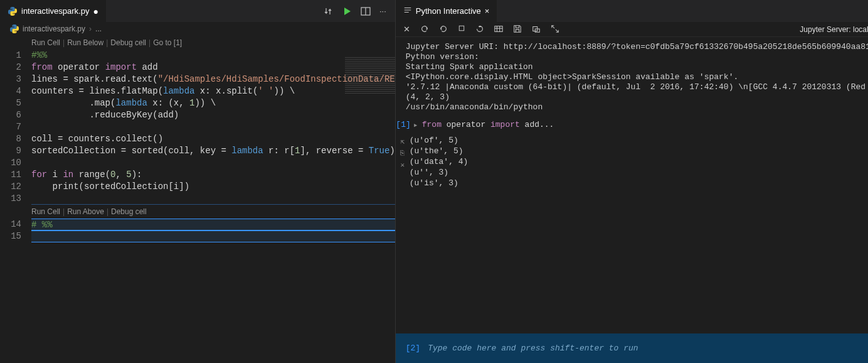 This screenshot has height=363, width=868. What do you see at coordinates (632, 11) in the screenshot?
I see `interactive-tab-bar: Python Interactive × ···` at bounding box center [632, 11].